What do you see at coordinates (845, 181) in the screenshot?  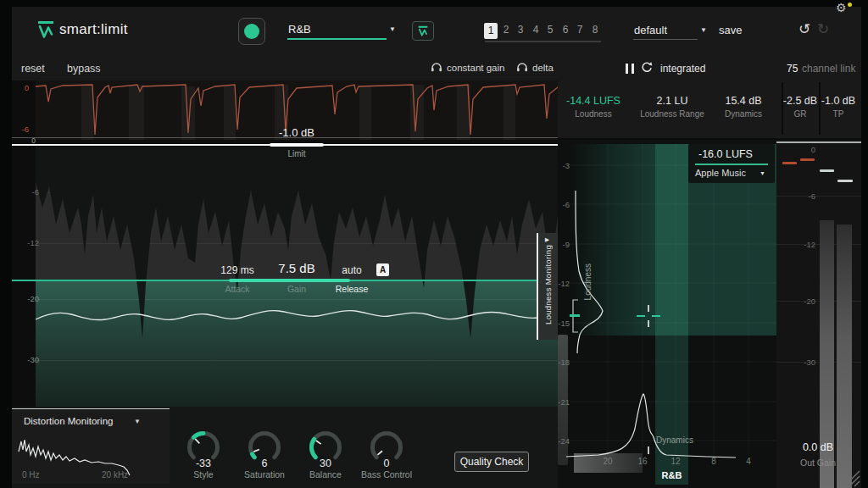 I see `tp-meter-right` at bounding box center [845, 181].